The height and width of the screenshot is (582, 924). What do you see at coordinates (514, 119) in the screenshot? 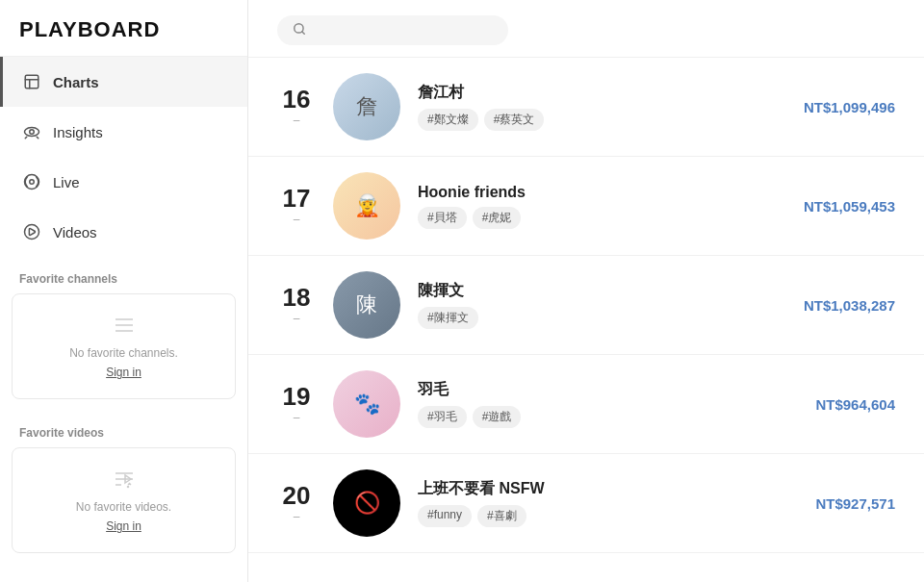
I see `channel-tag: #蔡英文` at bounding box center [514, 119].